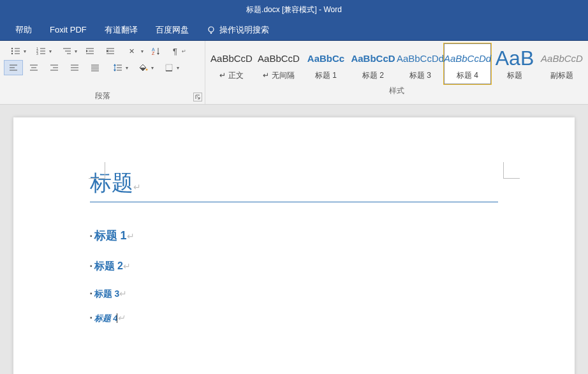  Describe the element at coordinates (133, 51) in the screenshot. I see `asian-layout-button: ✕▾` at that location.